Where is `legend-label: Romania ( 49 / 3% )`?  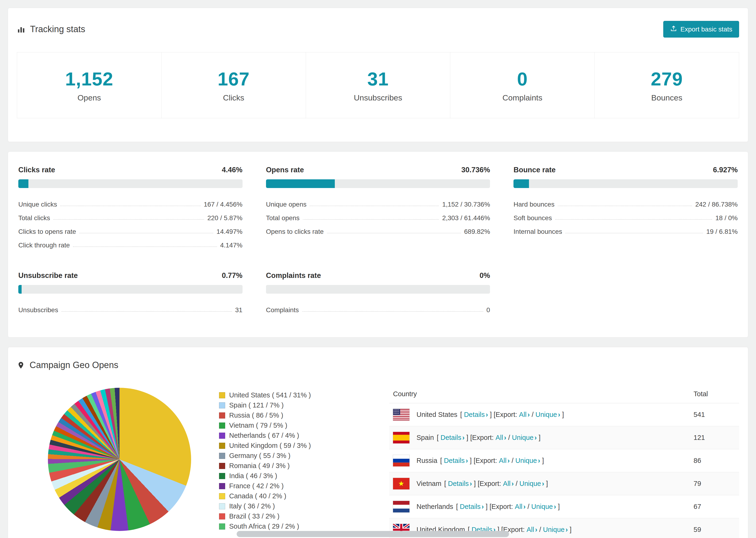 legend-label: Romania ( 49 / 3% ) is located at coordinates (260, 466).